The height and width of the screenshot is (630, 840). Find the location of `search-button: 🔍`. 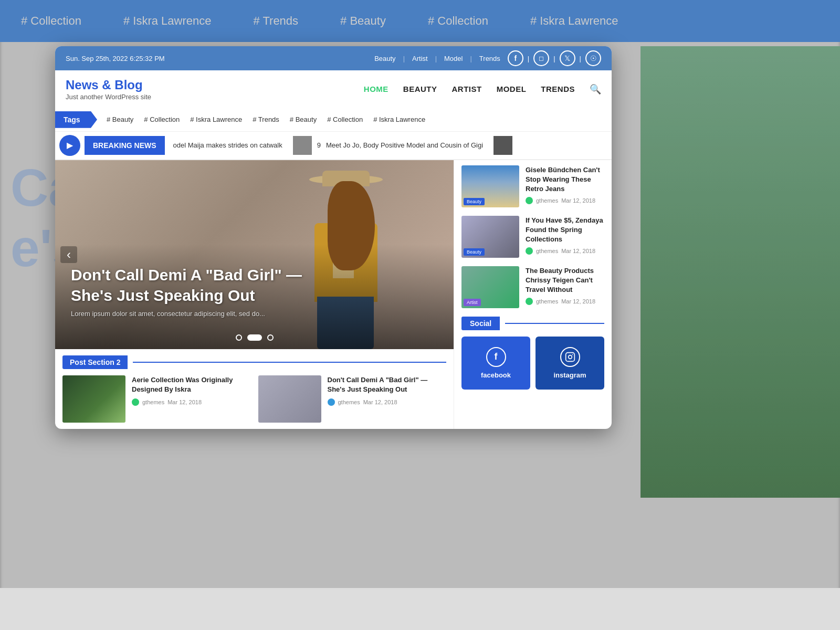

search-button: 🔍 is located at coordinates (595, 89).